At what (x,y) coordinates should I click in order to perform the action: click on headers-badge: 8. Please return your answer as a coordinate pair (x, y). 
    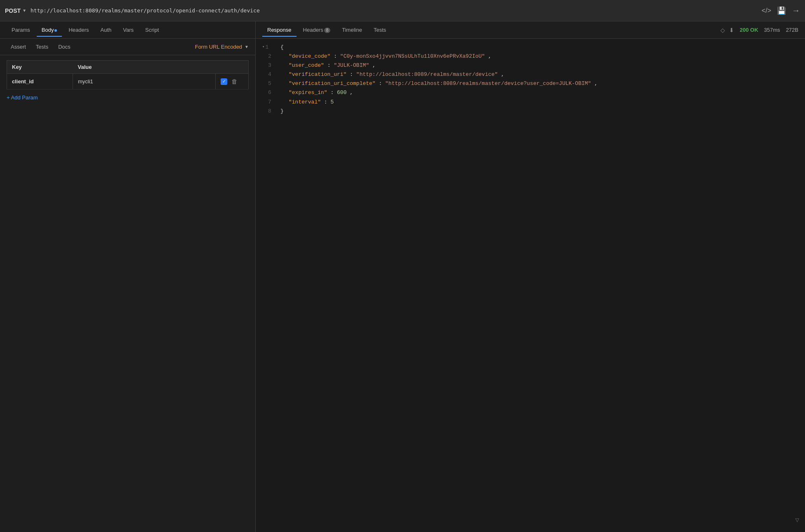
    Looking at the image, I should click on (327, 31).